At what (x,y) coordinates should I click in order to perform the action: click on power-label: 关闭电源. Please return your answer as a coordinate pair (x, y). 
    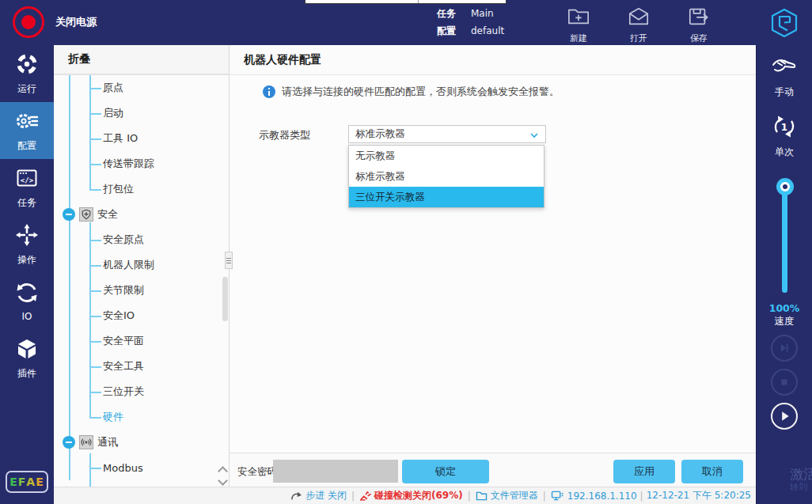
    Looking at the image, I should click on (76, 22).